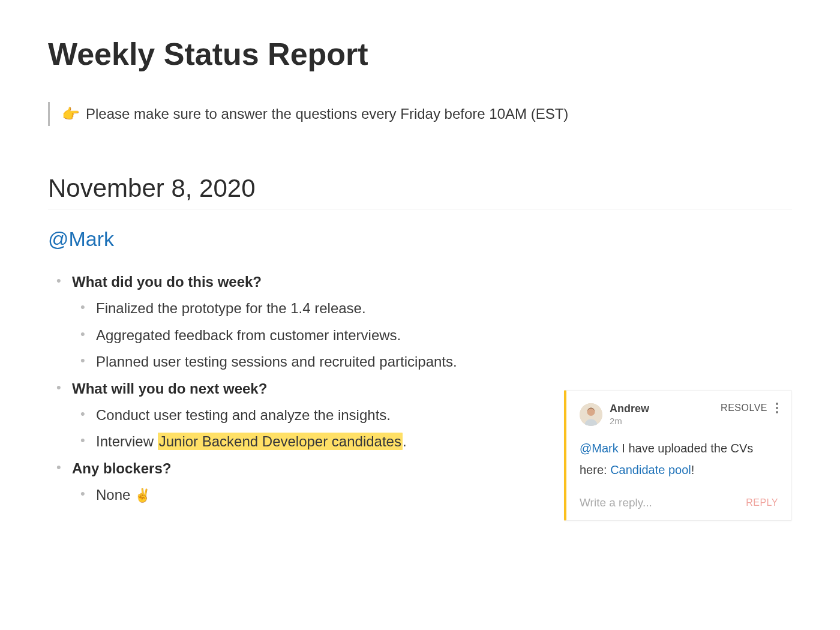  I want to click on victory-hand-icon: ✌️, so click(143, 496).